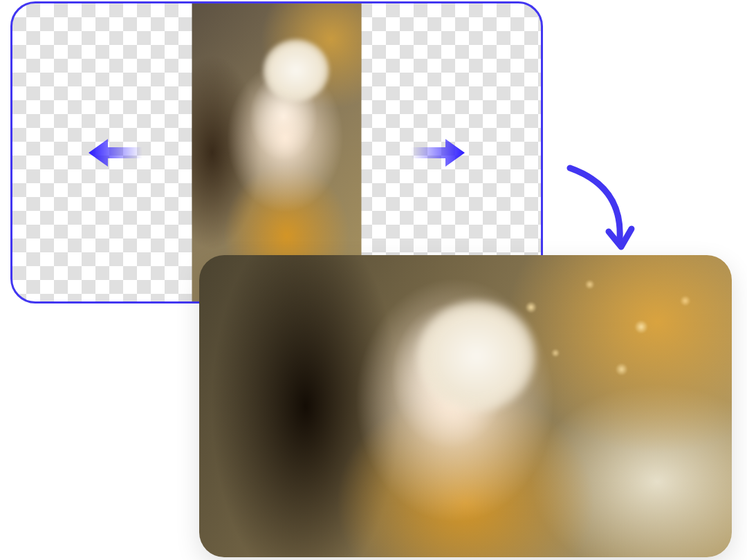  What do you see at coordinates (116, 153) in the screenshot?
I see `arrow-left-icon` at bounding box center [116, 153].